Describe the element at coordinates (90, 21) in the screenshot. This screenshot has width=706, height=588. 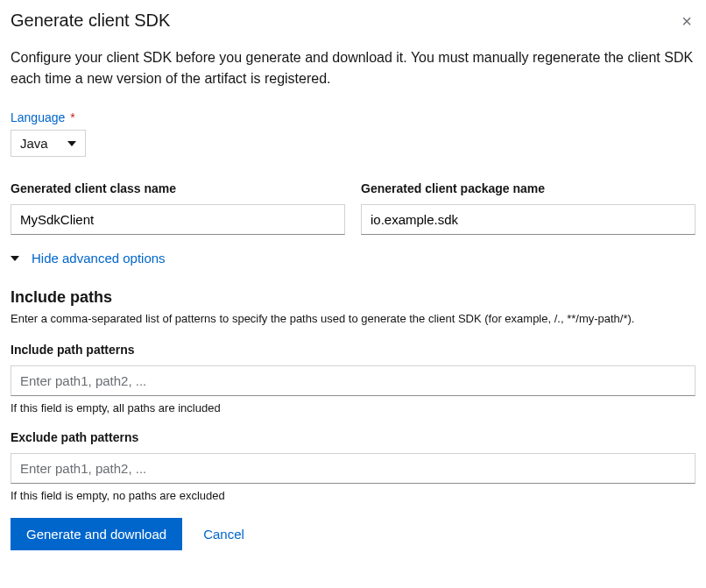
I see `dialog-title: Generate client SDK` at that location.